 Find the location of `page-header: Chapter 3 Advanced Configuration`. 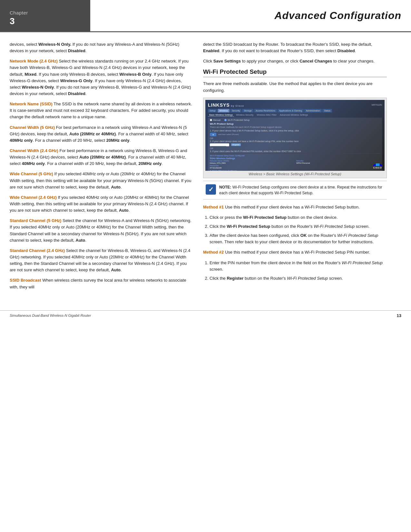

page-header: Chapter 3 Advanced Configuration is located at coordinates (206, 16).